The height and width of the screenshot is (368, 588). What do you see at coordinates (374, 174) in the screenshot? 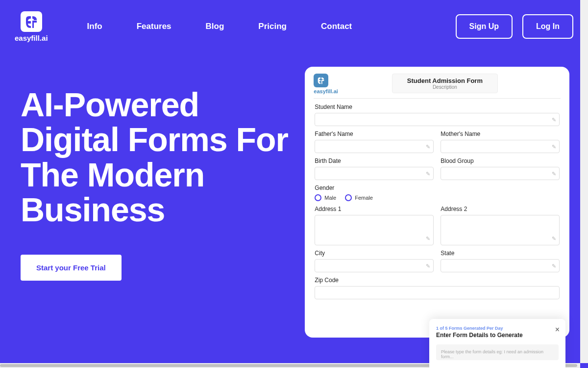
I see `input-birth-date: ✎` at bounding box center [374, 174].